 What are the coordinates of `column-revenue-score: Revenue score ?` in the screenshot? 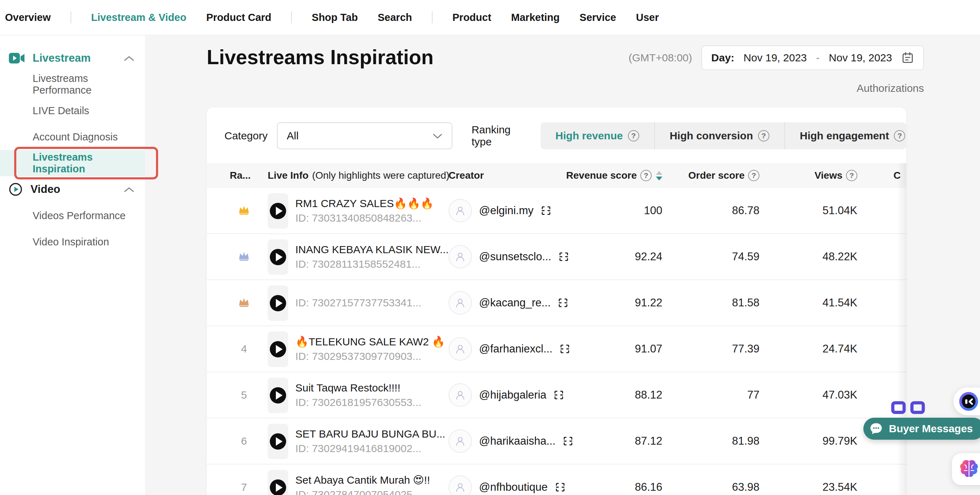 It's located at (614, 176).